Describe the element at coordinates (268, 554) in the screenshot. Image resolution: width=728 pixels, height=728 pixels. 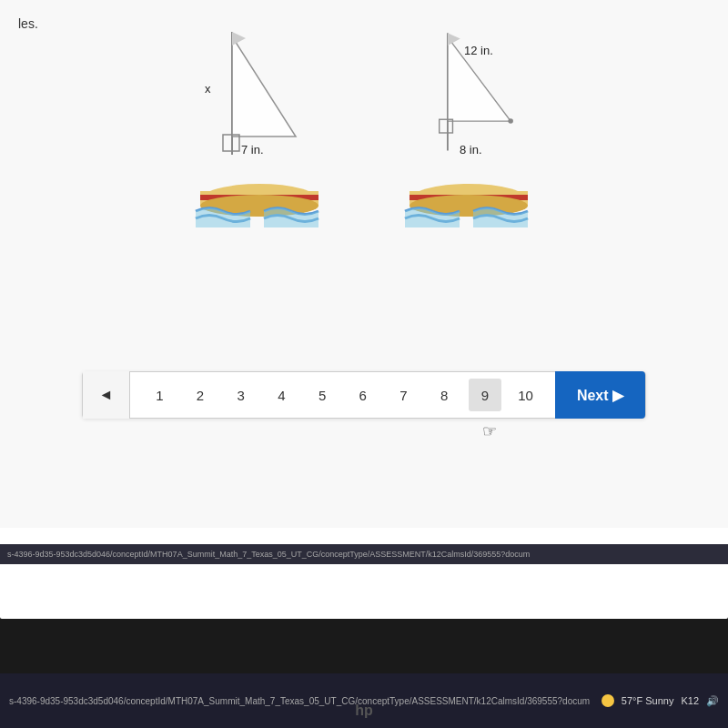
I see `url-text: s-4396-9d35-953dc3d5d046/conceptId/MTH07…` at that location.